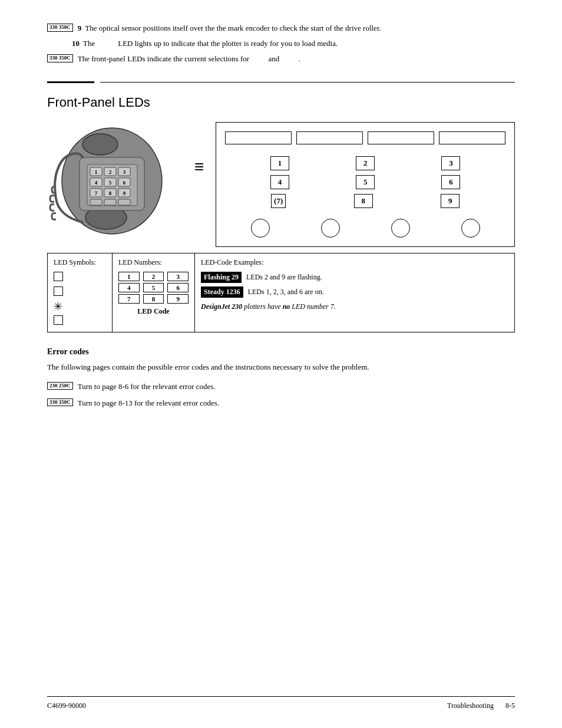 Image resolution: width=562 pixels, height=728 pixels. Describe the element at coordinates (355, 263) in the screenshot. I see `led-examples-header: LED-Code Examples:` at that location.